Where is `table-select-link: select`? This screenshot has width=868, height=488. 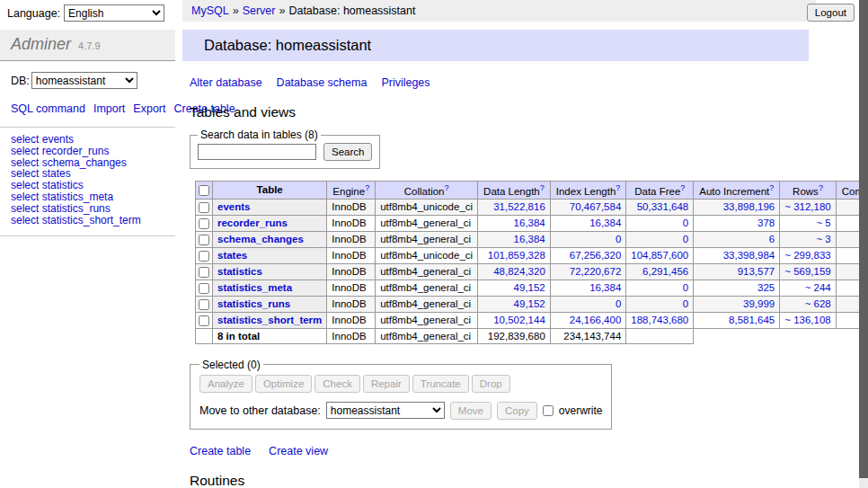 table-select-link: select is located at coordinates (25, 220).